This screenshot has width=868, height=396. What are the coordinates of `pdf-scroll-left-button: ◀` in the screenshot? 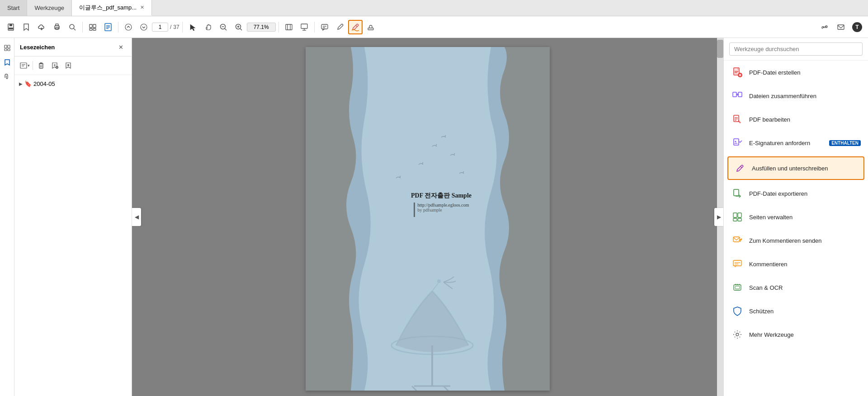 It's located at (137, 217).